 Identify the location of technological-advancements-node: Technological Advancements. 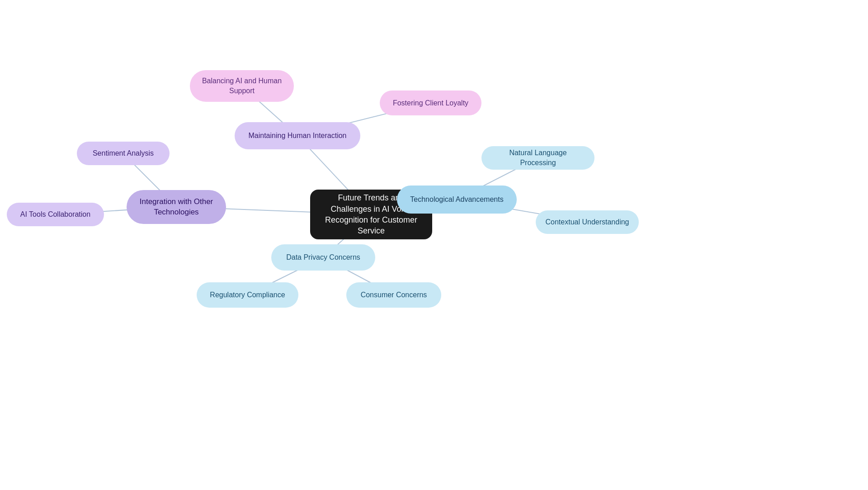
(457, 200).